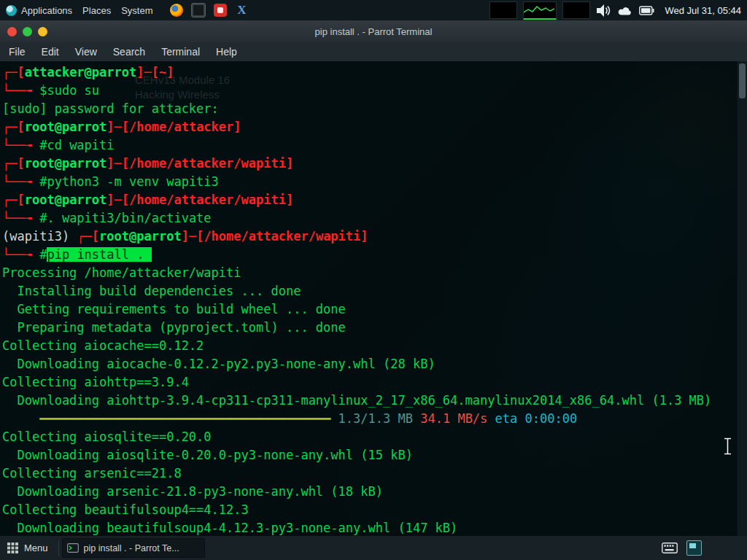 This screenshot has width=747, height=560. What do you see at coordinates (370, 419) in the screenshot?
I see `terminal-line: ━━━━━━━━━━━━━━━━━━━━━━━━━━━━━━━━━━━━━━━ …` at bounding box center [370, 419].